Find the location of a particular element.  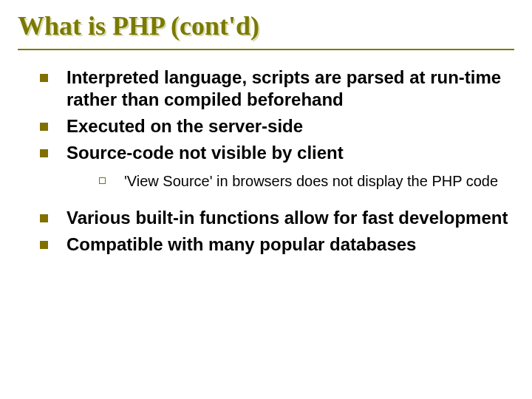

list-item: 'View Source' in browsers does not displ… is located at coordinates (304, 181).